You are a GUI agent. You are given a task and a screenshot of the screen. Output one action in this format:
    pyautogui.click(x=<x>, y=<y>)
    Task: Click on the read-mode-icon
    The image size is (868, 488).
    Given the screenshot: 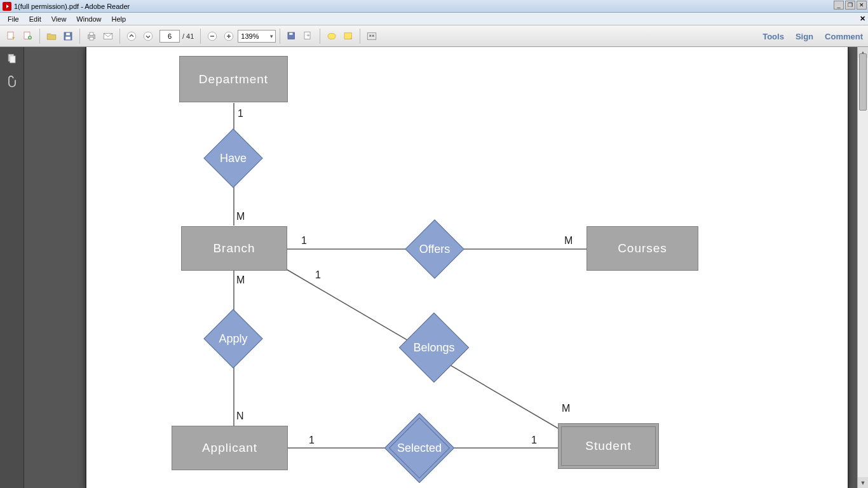 What is the action you would take?
    pyautogui.click(x=372, y=36)
    